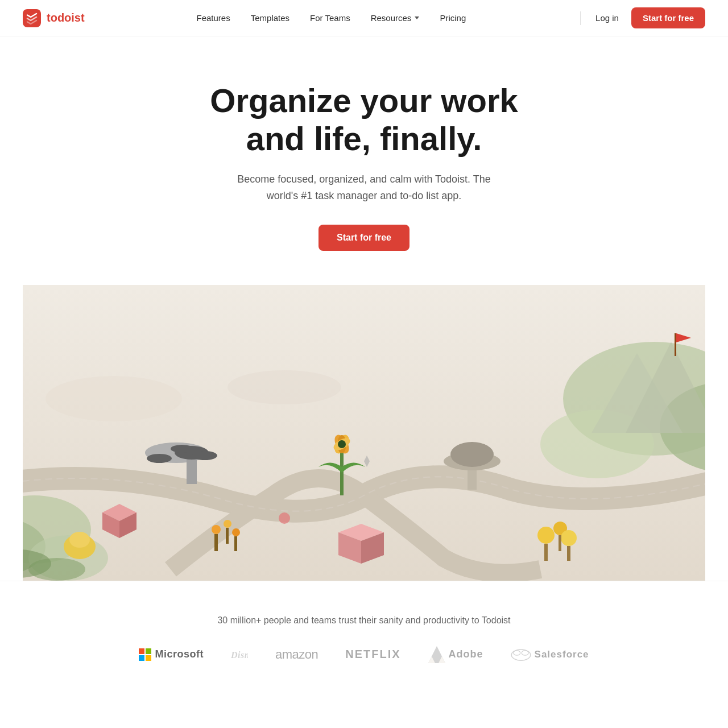  Describe the element at coordinates (456, 655) in the screenshot. I see `adobe-logo: Adobe` at that location.